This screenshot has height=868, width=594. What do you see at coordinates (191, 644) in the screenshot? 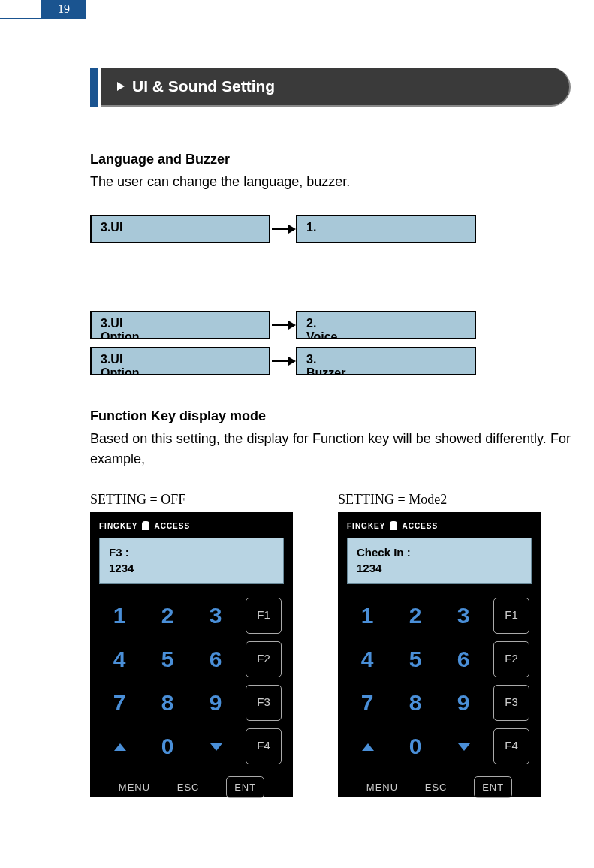
I see `example-off: SETTING = OFF FINGKEY ACCESS F3 : 1234 1…` at bounding box center [191, 644].